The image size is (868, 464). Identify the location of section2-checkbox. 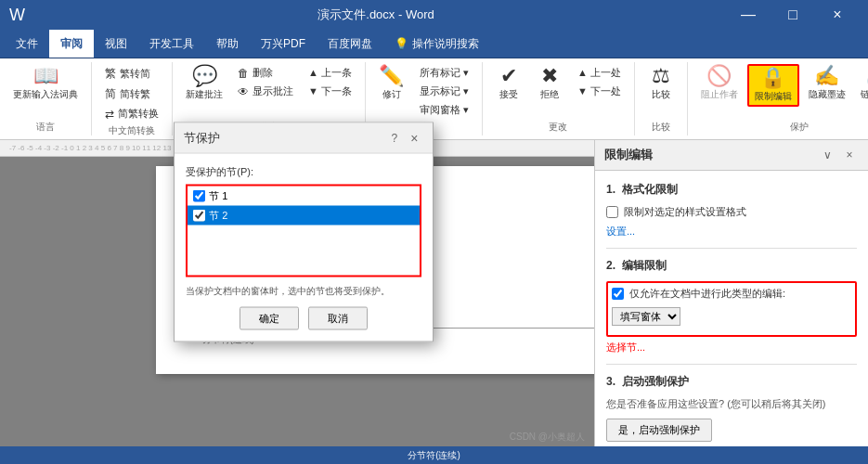
(199, 215).